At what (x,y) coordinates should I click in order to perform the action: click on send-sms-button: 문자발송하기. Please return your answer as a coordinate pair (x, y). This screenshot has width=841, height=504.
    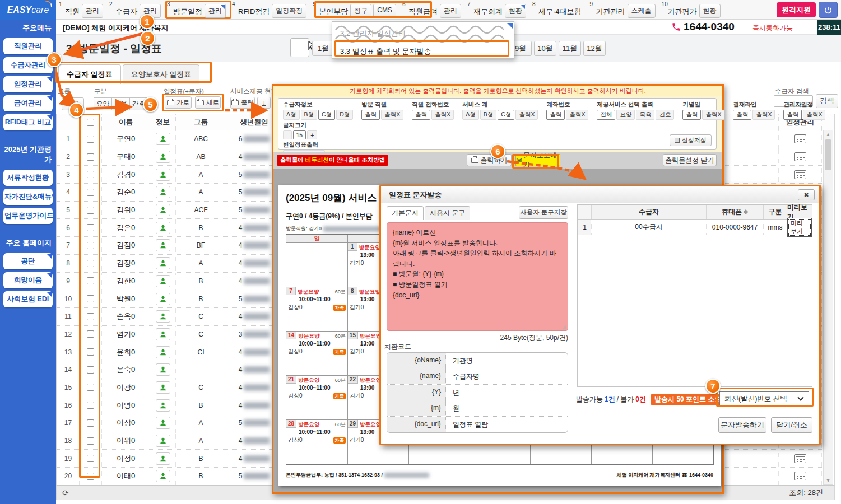
    Looking at the image, I should click on (742, 425).